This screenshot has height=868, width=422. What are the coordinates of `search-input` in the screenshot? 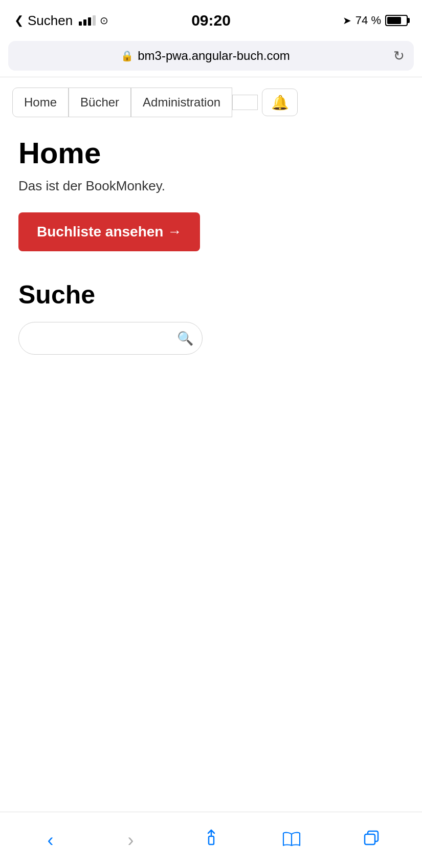 It's located at (110, 338).